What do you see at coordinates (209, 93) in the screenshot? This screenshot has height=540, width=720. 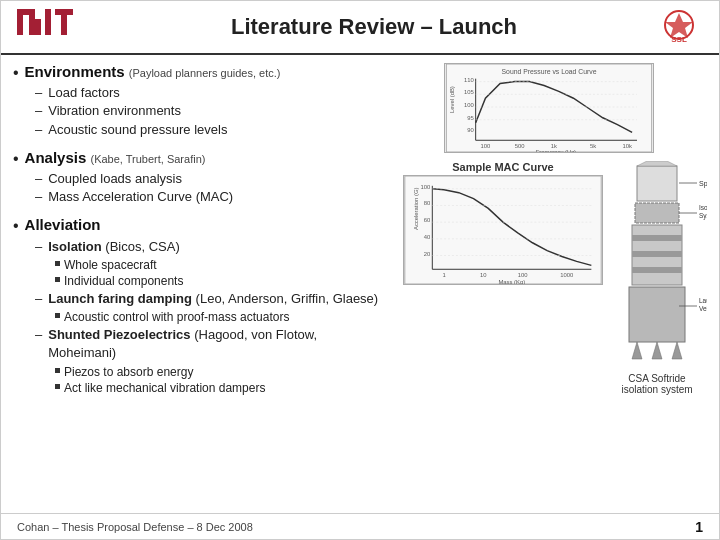 I see `env-item-1: – Load factors` at bounding box center [209, 93].